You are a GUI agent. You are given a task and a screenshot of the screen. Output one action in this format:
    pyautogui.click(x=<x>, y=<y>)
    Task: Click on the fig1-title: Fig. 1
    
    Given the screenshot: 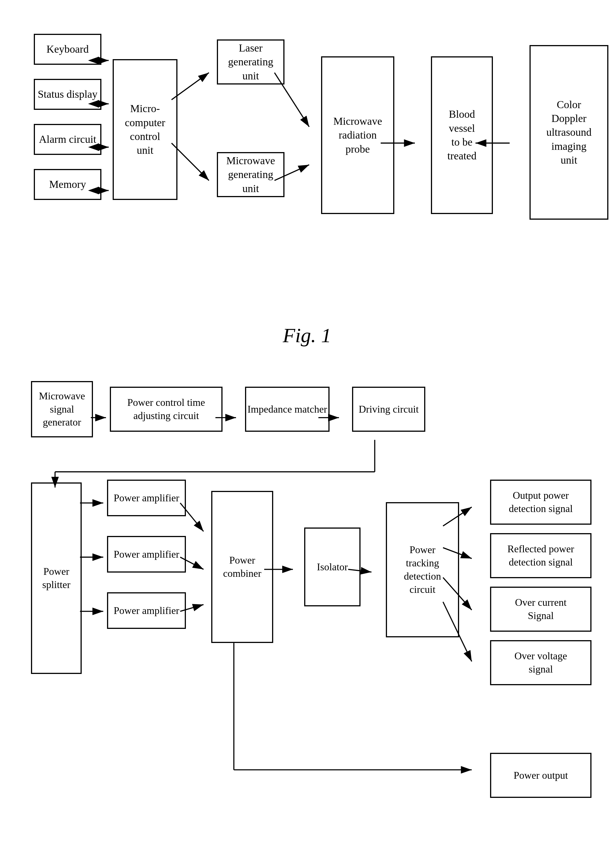 What is the action you would take?
    pyautogui.click(x=307, y=336)
    